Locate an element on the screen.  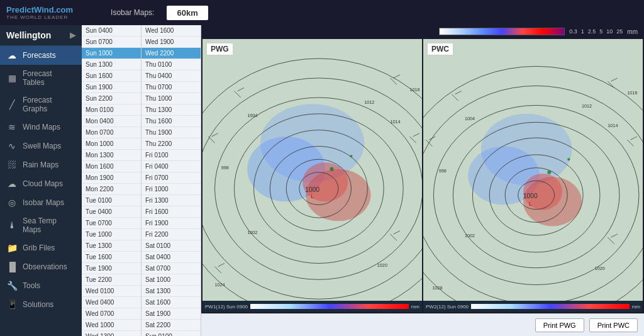
sidebar-item-sea-temp-maps: 🌡Sea Temp Maps is located at coordinates (41, 225).